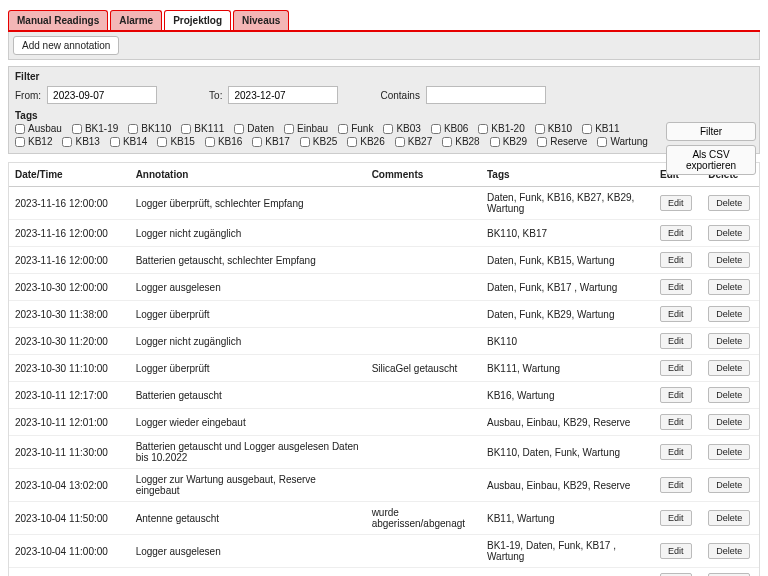 The width and height of the screenshot is (768, 576). I want to click on tag-checkbox-bk110: BK110, so click(150, 128).